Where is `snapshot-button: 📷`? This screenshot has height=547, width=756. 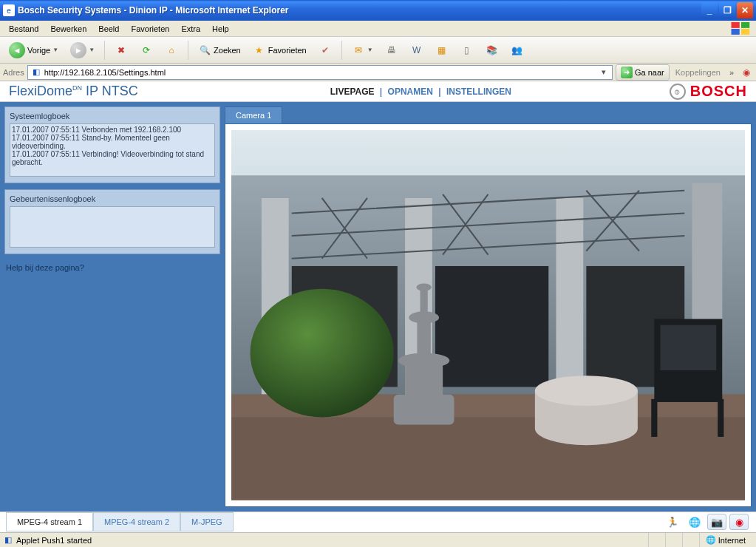 snapshot-button: 📷 is located at coordinates (717, 522).